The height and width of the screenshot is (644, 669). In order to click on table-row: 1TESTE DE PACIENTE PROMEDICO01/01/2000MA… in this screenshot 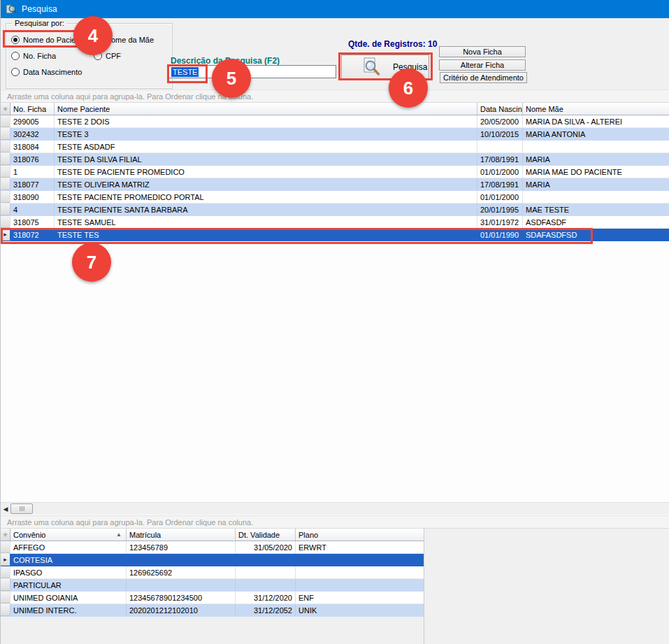, I will do `click(335, 172)`.